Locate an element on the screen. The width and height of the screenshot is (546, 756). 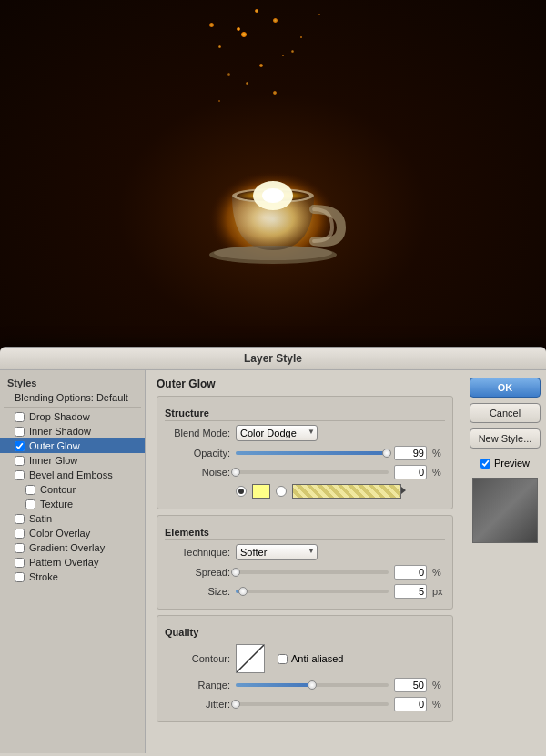
sidebar-item-bevel-emboss: Bevel and Emboss is located at coordinates (73, 475).